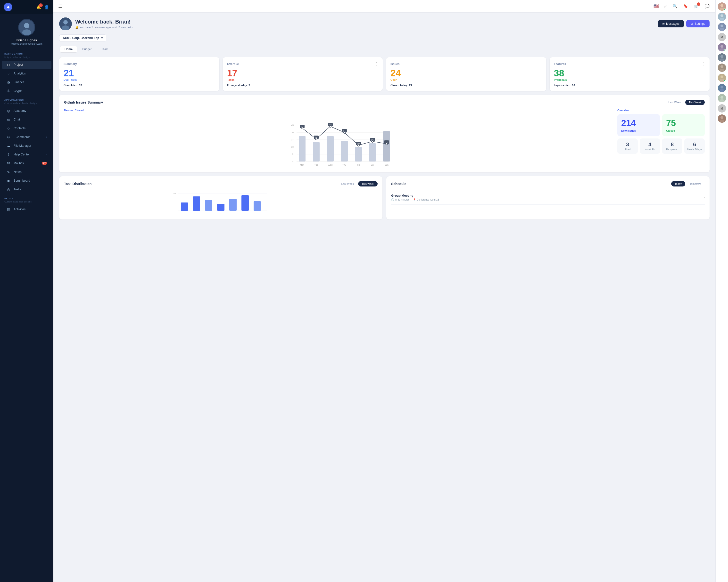 The width and height of the screenshot is (728, 582). Describe the element at coordinates (707, 6) in the screenshot. I see `chat-topbar-icon: 💬` at that location.